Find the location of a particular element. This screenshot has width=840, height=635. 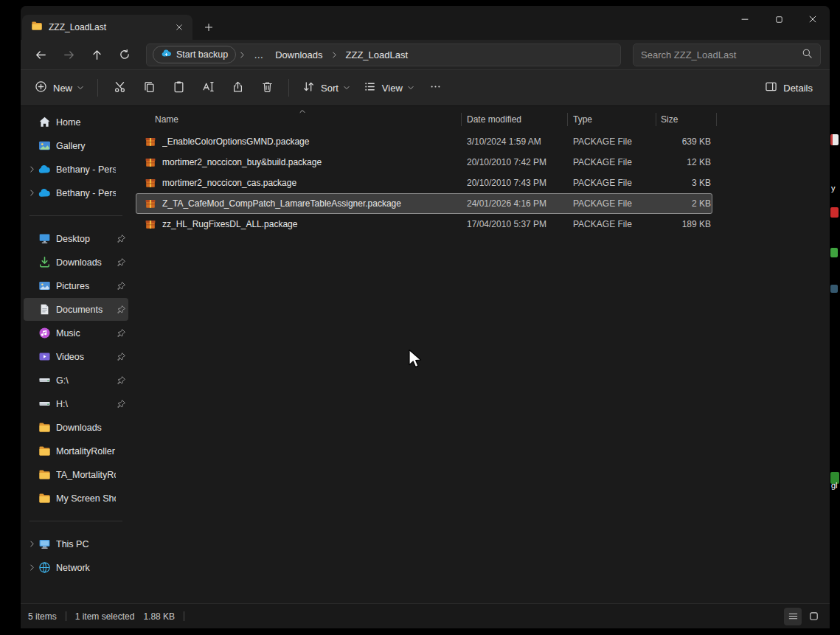

sidebar-item-mortalityroller: MortalityRoller is located at coordinates (76, 451).